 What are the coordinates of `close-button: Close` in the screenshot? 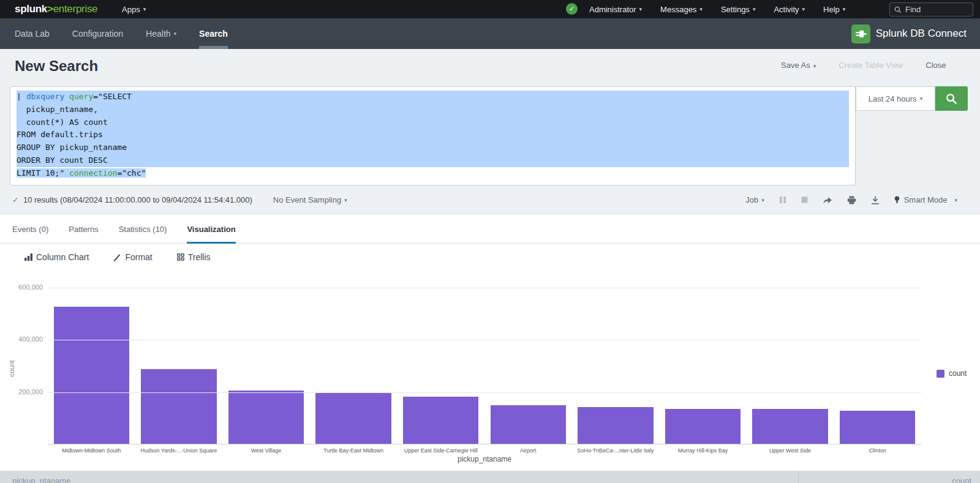 It's located at (936, 65).